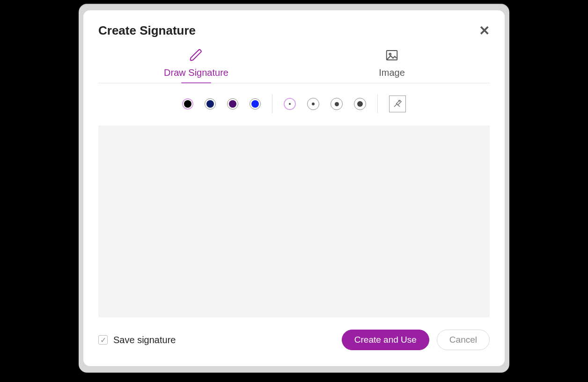 Image resolution: width=588 pixels, height=382 pixels. Describe the element at coordinates (337, 104) in the screenshot. I see `stroke-size-md` at that location.